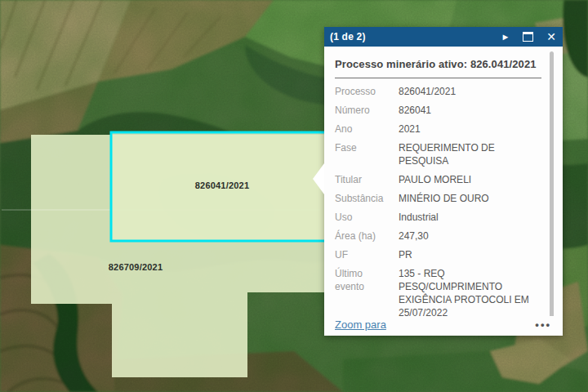  I want to click on field-label: Processo, so click(367, 91).